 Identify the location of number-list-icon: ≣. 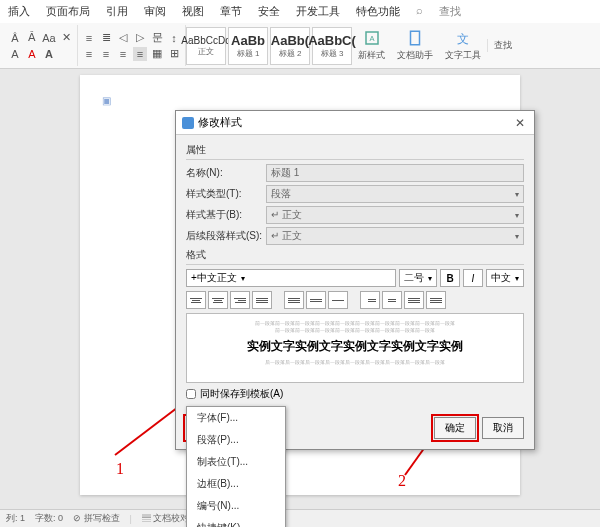
(106, 38).